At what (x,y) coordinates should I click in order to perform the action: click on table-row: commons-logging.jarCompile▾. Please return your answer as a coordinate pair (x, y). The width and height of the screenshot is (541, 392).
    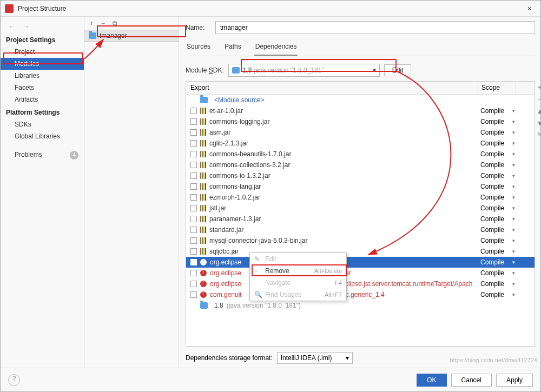
    Looking at the image, I should click on (360, 122).